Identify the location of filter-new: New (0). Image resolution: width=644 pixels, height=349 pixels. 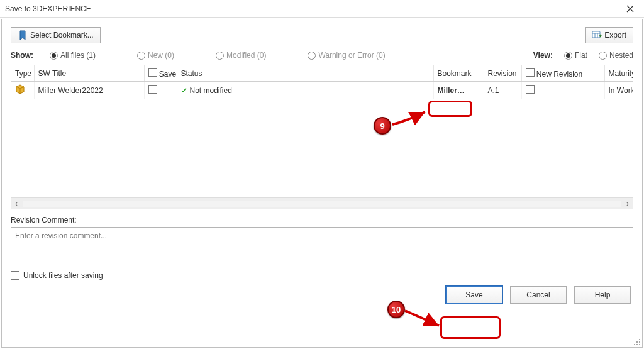
(156, 55).